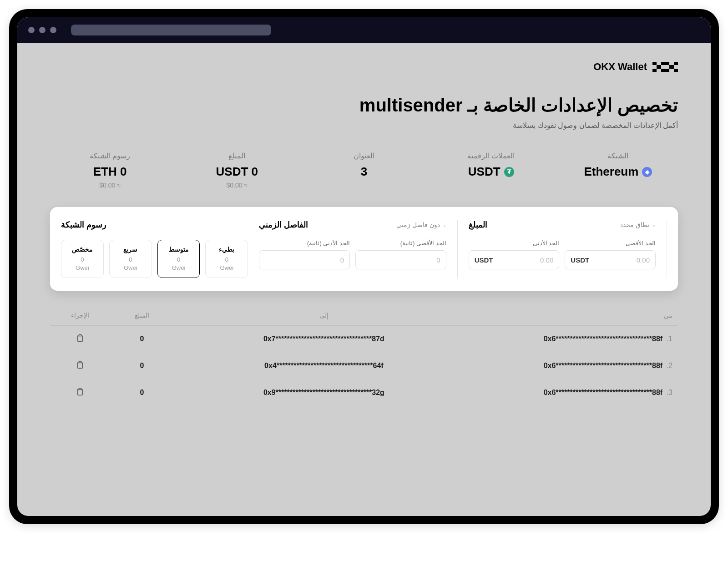  Describe the element at coordinates (227, 259) in the screenshot. I see `gas-option-slow: بطيء 0Gwei` at that location.